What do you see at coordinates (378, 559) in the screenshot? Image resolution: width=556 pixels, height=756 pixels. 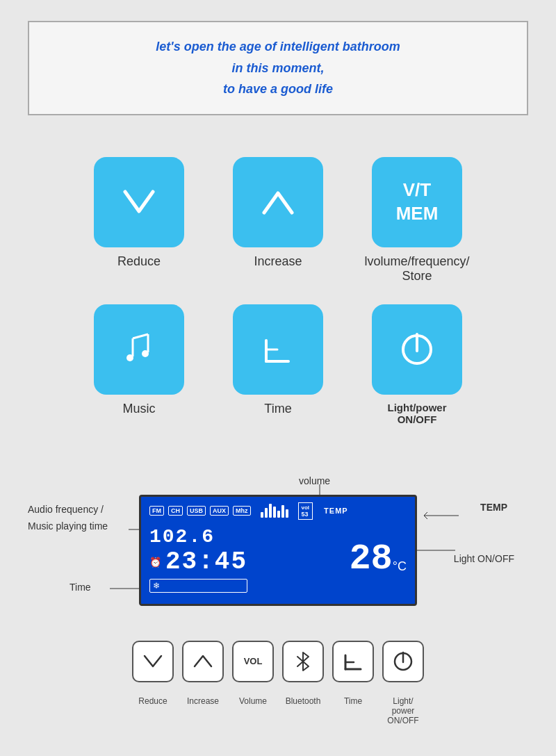 I see `lcd-right-section: 28 °C` at bounding box center [378, 559].